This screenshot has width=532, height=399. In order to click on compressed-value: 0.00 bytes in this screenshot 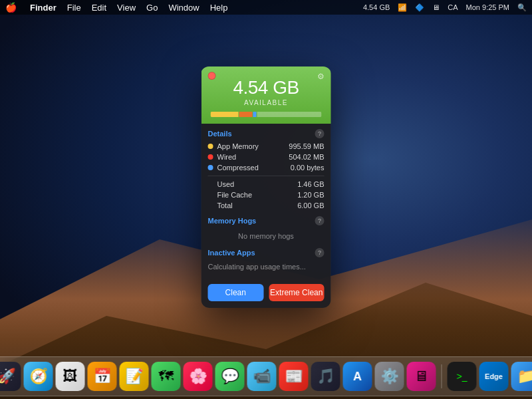, I will do `click(307, 168)`.